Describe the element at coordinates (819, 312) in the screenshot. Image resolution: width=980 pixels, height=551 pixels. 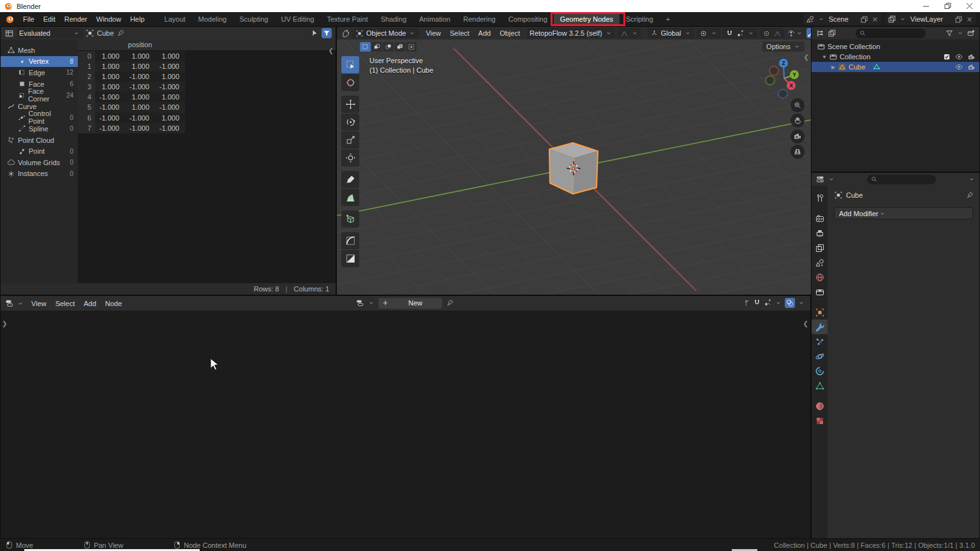
I see `properties-tab-object` at that location.